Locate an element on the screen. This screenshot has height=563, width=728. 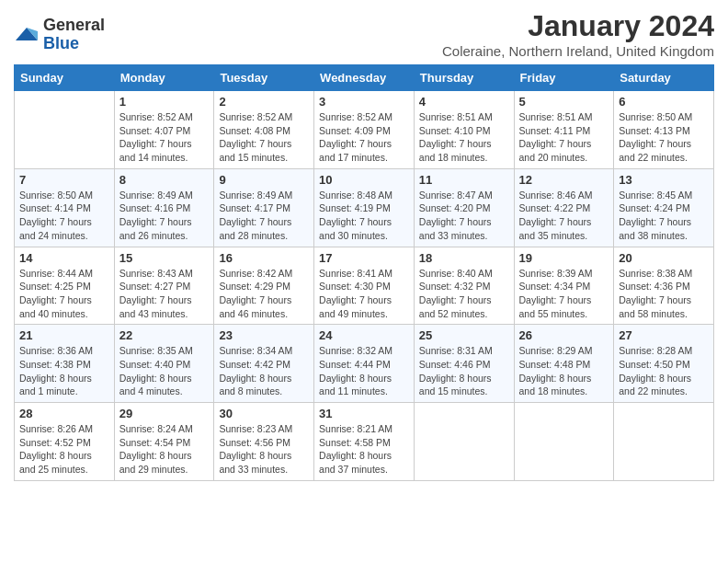
date-number: 27 is located at coordinates (664, 335).